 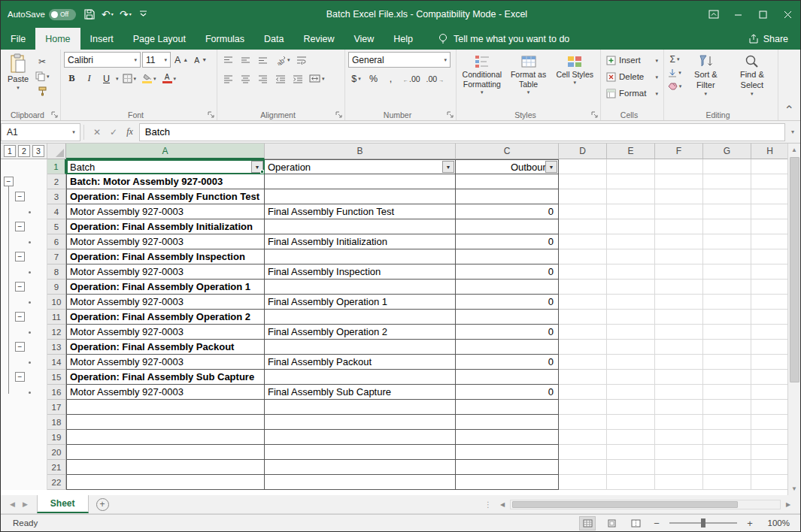 What do you see at coordinates (770, 197) in the screenshot?
I see `cell-H3` at bounding box center [770, 197].